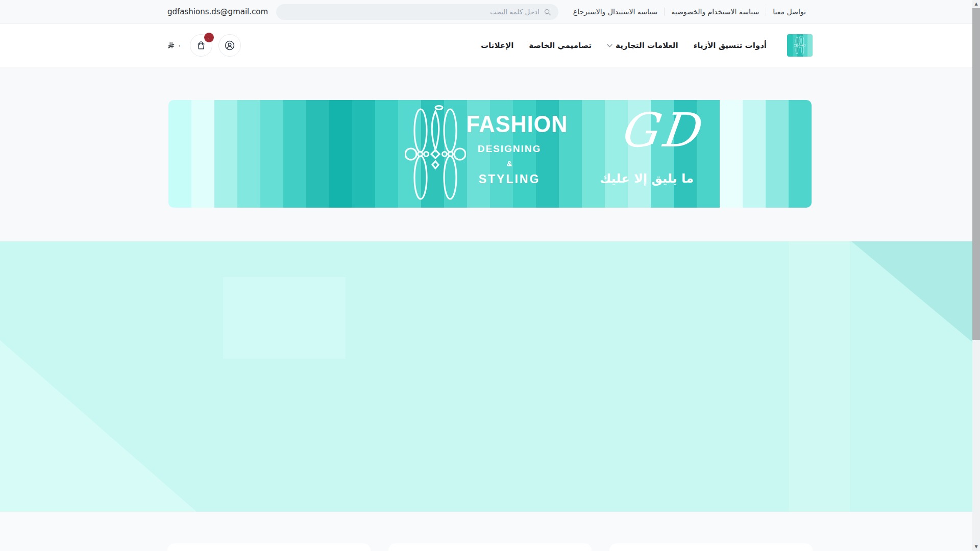 The image size is (980, 551). I want to click on main-nav: أدوات تنسيق الأزياء العلامات التجارية تص…, so click(624, 45).